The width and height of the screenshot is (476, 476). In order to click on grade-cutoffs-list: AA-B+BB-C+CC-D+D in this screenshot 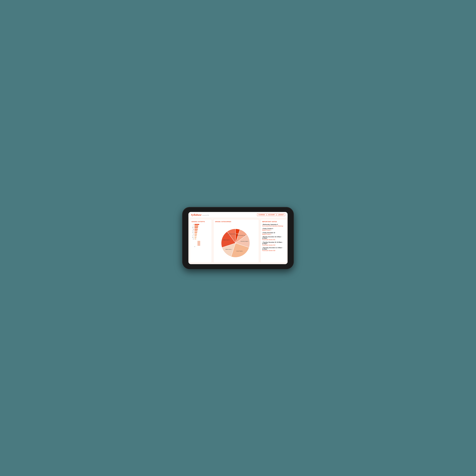, I will do `click(201, 232)`.